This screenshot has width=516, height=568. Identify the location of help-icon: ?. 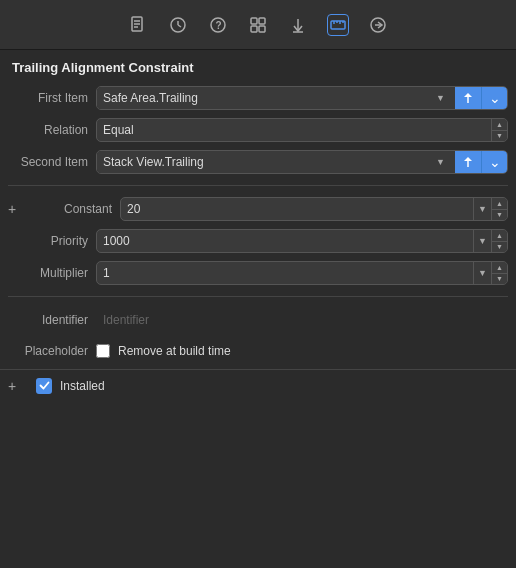
(218, 25).